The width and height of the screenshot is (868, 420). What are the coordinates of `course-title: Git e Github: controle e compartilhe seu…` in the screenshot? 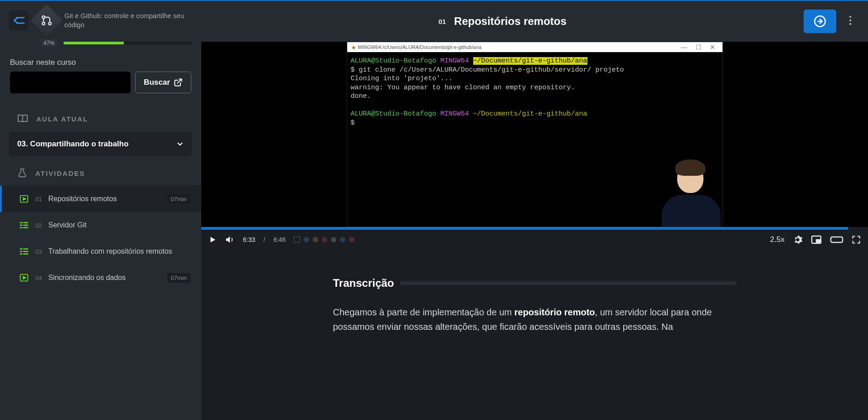 It's located at (128, 21).